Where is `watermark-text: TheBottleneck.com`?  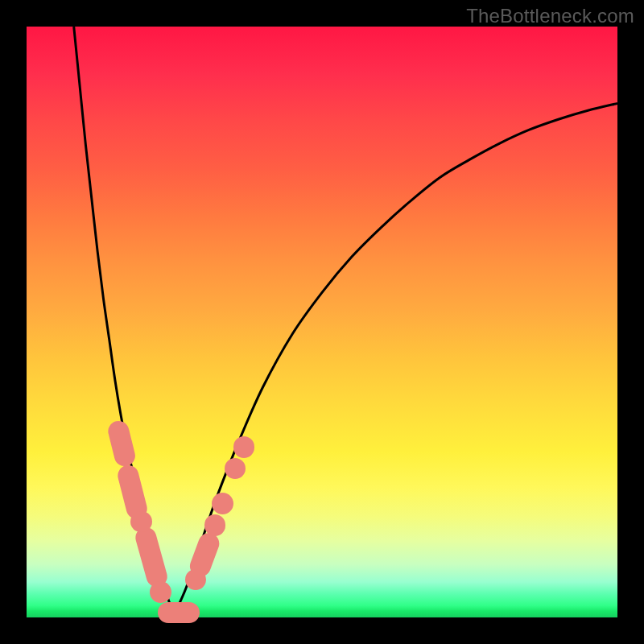 watermark-text: TheBottleneck.com is located at coordinates (551, 16).